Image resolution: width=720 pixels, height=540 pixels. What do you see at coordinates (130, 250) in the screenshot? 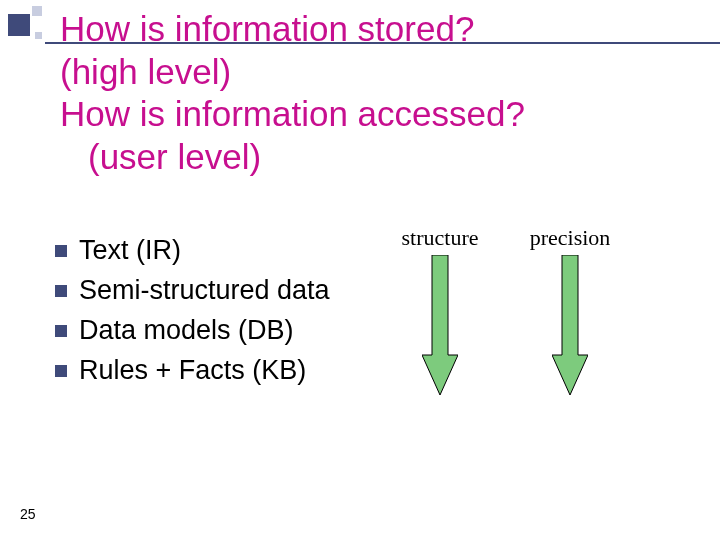
I see `bullet-text: Text (IR)` at bounding box center [130, 250].